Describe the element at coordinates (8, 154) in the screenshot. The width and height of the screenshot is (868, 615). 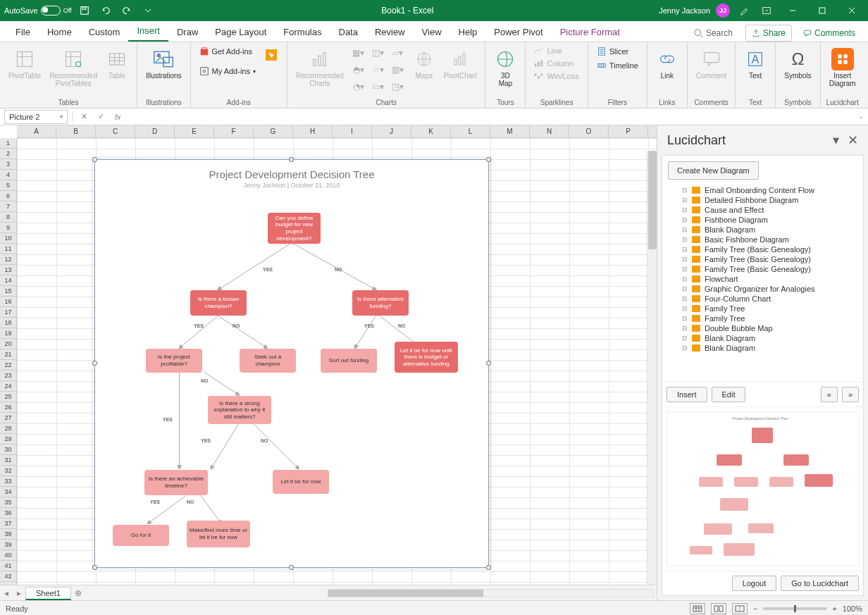
I see `row-header: 2` at that location.